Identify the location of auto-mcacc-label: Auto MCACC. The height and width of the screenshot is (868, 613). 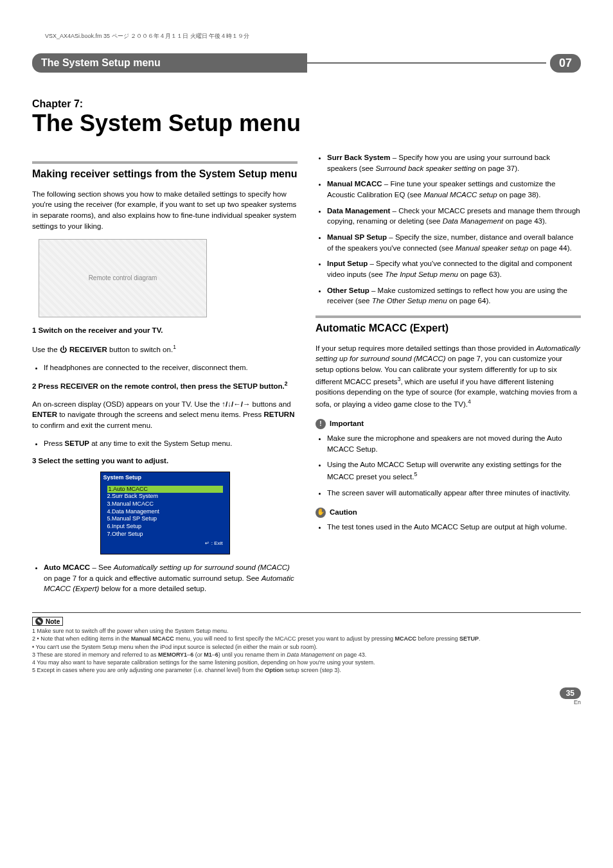
(67, 567).